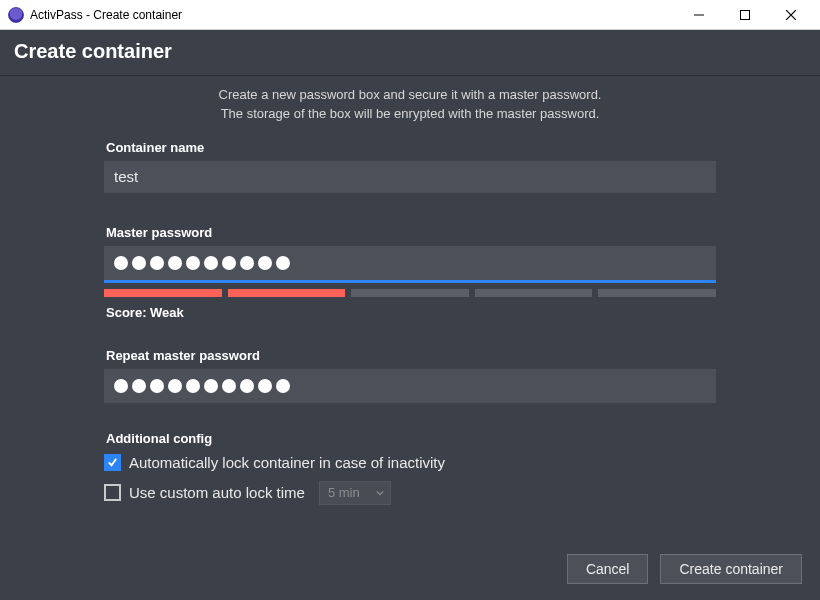  I want to click on repeat-password-input, so click(410, 386).